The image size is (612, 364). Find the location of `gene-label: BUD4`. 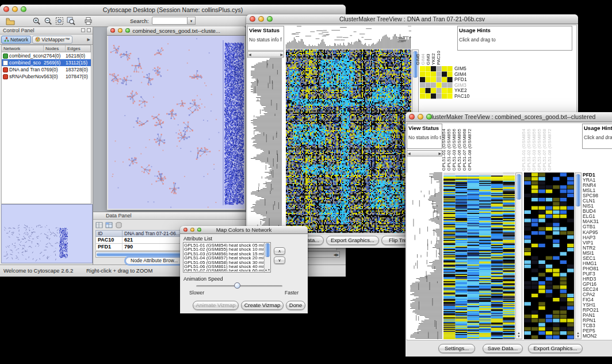

gene-label: BUD4 is located at coordinates (597, 212).